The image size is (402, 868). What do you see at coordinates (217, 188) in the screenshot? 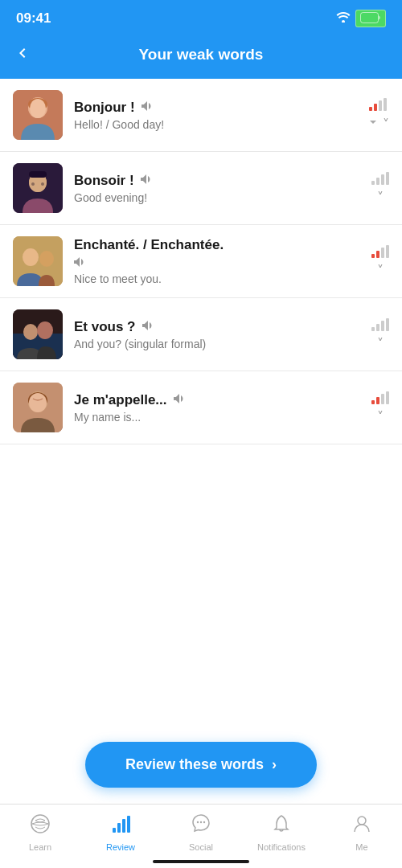
I see `word-content: Bonsoir ! Good evening!` at bounding box center [217, 188].